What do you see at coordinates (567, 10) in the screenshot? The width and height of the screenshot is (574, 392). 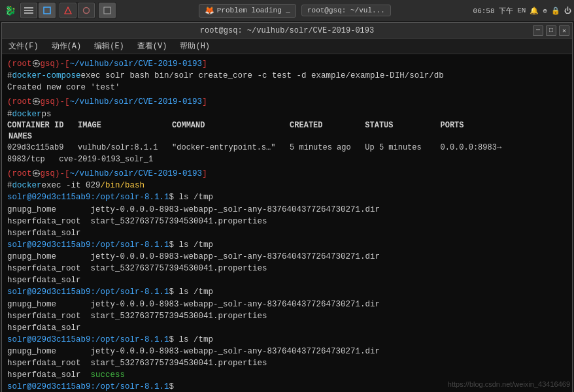 I see `power-icon: ⏻` at bounding box center [567, 10].